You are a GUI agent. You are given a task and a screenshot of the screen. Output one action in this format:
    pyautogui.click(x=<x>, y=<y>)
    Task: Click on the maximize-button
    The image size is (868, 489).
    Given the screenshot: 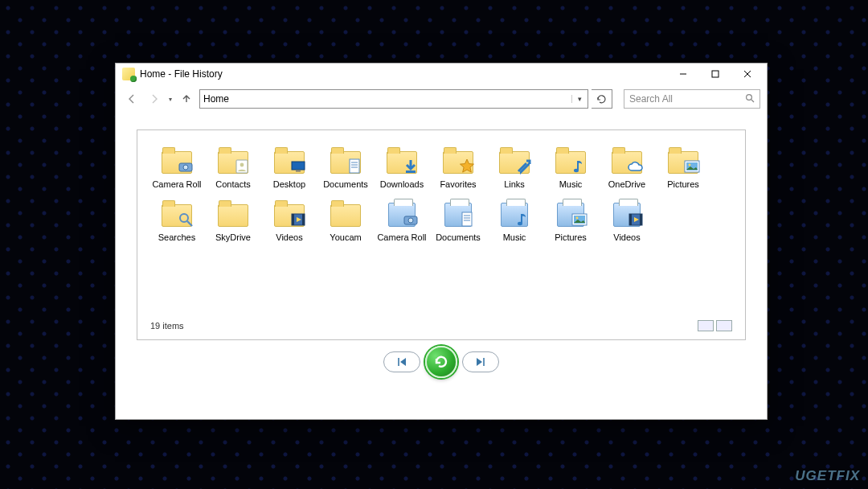 What is the action you would take?
    pyautogui.click(x=715, y=74)
    